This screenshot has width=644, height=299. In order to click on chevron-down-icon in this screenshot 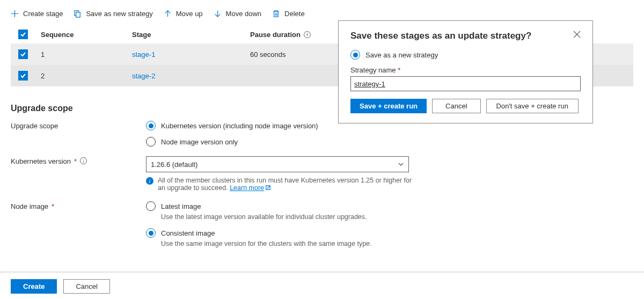, I will do `click(401, 164)`.